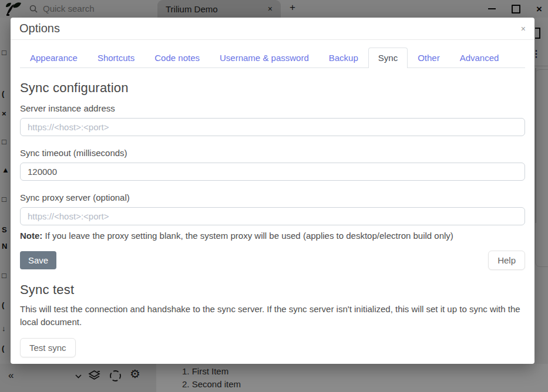 Image resolution: width=548 pixels, height=392 pixels. I want to click on proxy-note-text: If you leave the proxy setting blank, th…, so click(248, 236).